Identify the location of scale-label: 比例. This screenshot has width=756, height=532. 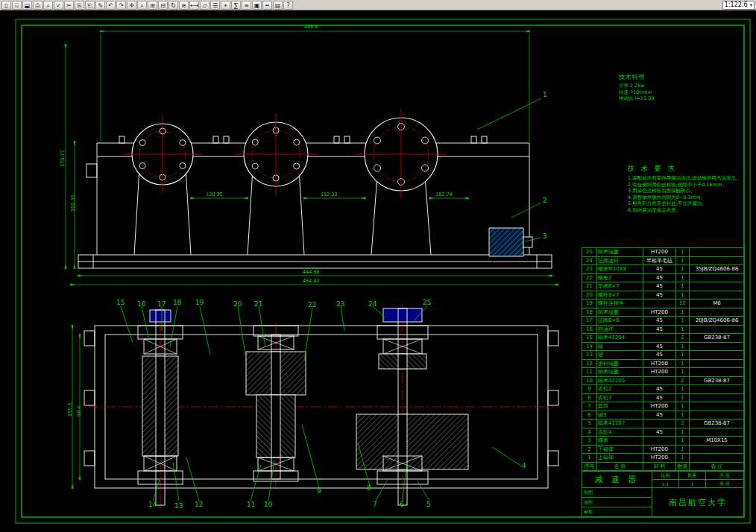
(666, 475).